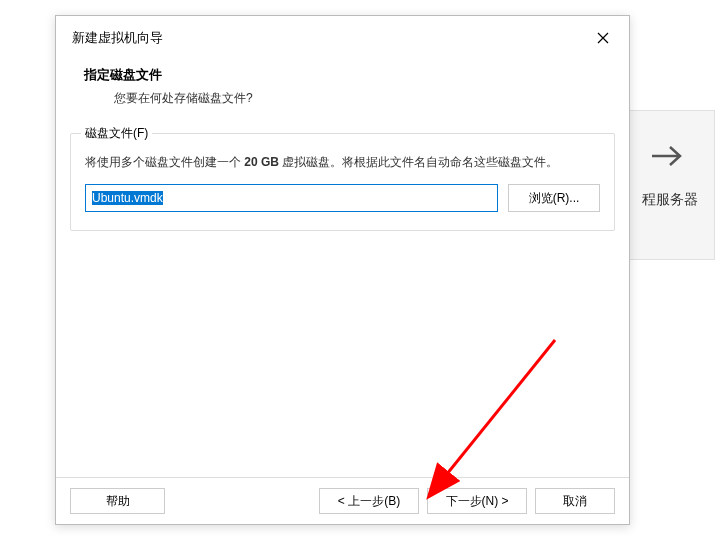  What do you see at coordinates (342, 198) in the screenshot?
I see `file-input-row: Ubuntu.vmdk 浏览(R)...` at bounding box center [342, 198].